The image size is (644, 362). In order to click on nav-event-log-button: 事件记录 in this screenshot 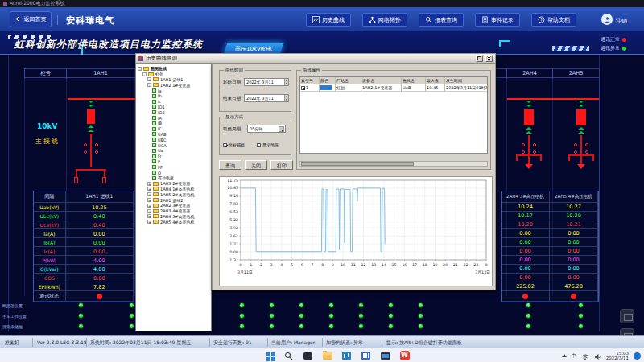, I will do `click(497, 19)`.